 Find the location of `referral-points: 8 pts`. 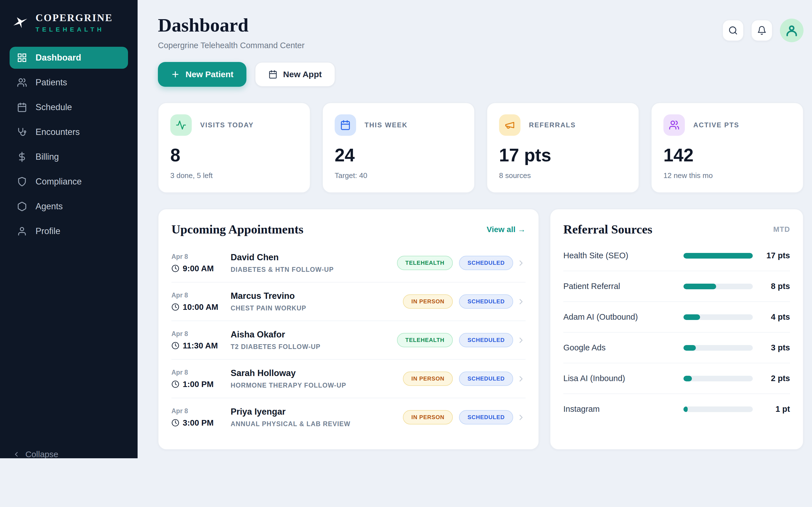

referral-points: 8 pts is located at coordinates (771, 286).